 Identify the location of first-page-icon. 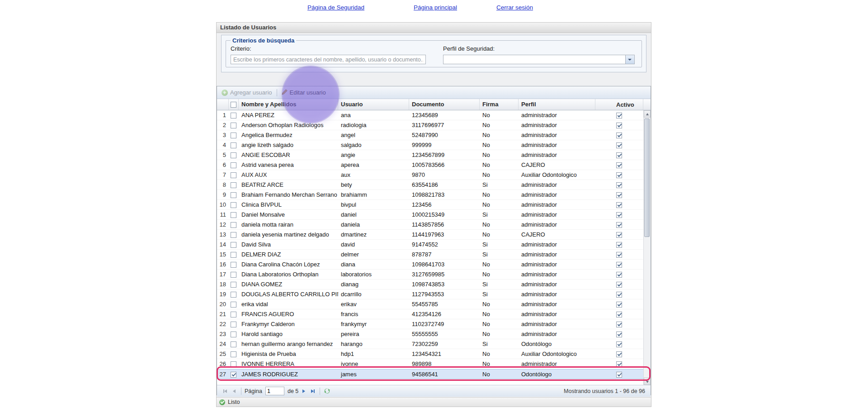
(225, 391).